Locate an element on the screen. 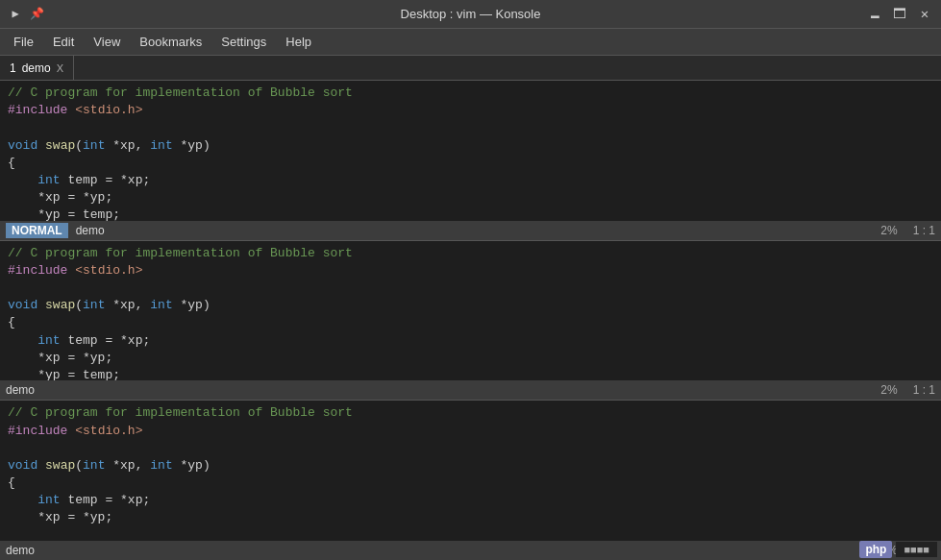  statusbar-percent-2: 2% is located at coordinates (888, 390).